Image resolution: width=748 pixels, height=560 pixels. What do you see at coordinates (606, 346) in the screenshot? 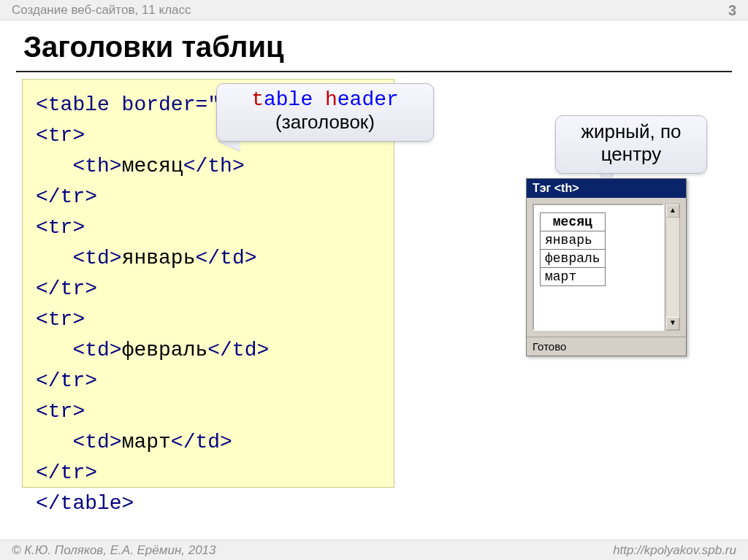
I see `status-bar: Готово` at bounding box center [606, 346].